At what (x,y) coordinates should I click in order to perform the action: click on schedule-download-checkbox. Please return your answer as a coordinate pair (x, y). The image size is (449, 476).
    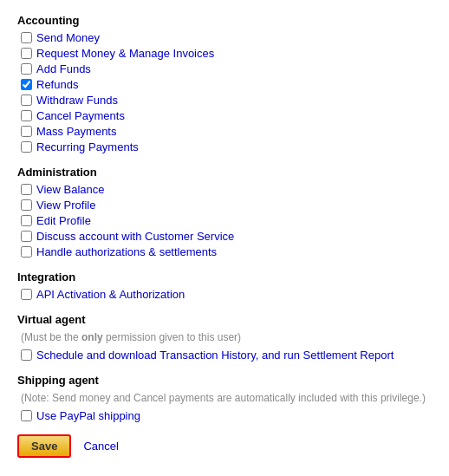
    Looking at the image, I should click on (26, 355).